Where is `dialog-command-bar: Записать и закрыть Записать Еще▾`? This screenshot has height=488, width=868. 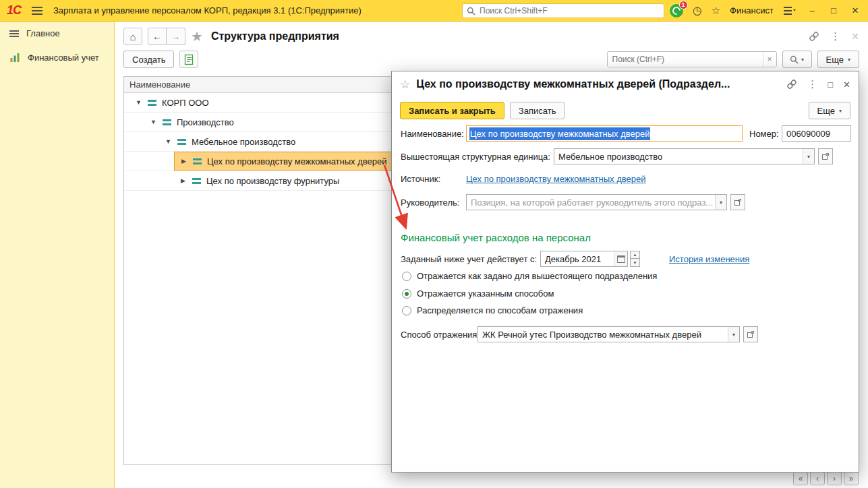
dialog-command-bar: Записать и закрыть Записать Еще▾ is located at coordinates (625, 111).